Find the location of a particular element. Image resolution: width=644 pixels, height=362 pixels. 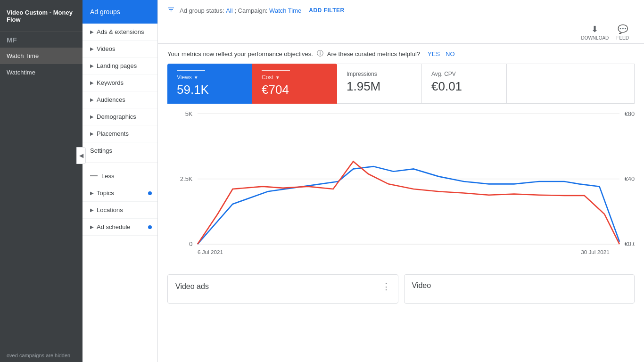

nav-item-placements: ▶ Placements is located at coordinates (120, 134).